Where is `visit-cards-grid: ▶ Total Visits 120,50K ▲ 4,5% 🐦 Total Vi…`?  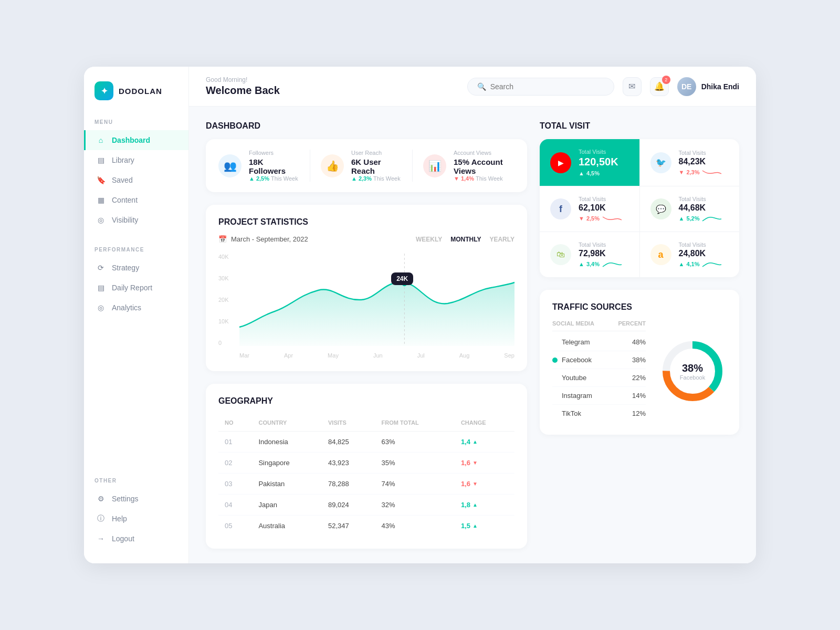 visit-cards-grid: ▶ Total Visits 120,50K ▲ 4,5% 🐦 Total Vi… is located at coordinates (639, 208).